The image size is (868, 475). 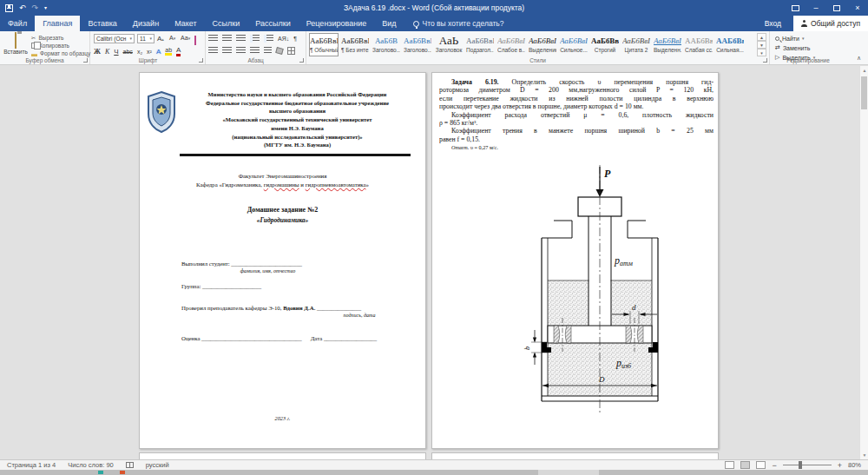 What do you see at coordinates (766, 61) in the screenshot?
I see `styles-dialog-launcher` at bounding box center [766, 61].